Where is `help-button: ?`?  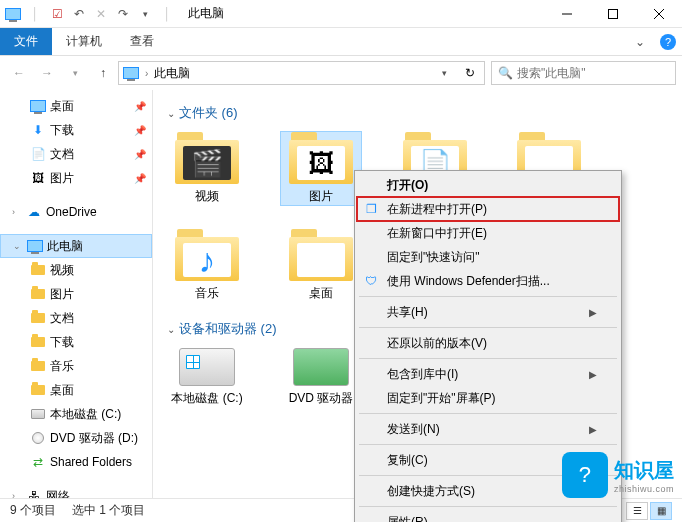
help-button: ? is located at coordinates (668, 42).